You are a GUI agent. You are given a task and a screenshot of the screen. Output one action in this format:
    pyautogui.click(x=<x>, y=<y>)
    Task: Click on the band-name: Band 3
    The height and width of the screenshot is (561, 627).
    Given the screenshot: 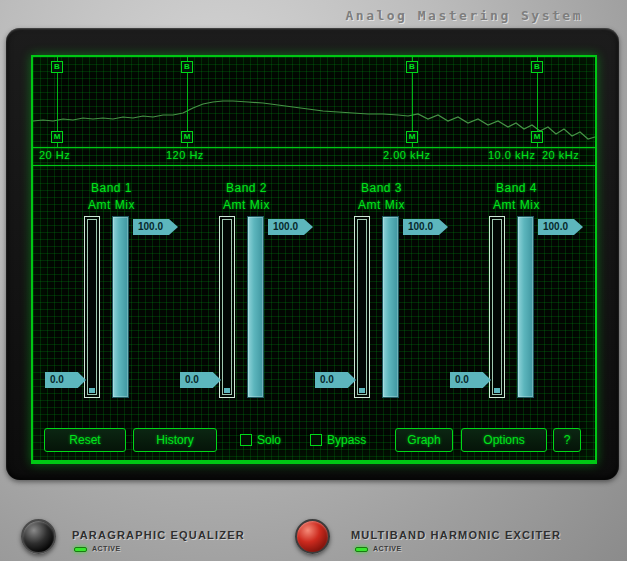 What is the action you would take?
    pyautogui.click(x=382, y=188)
    